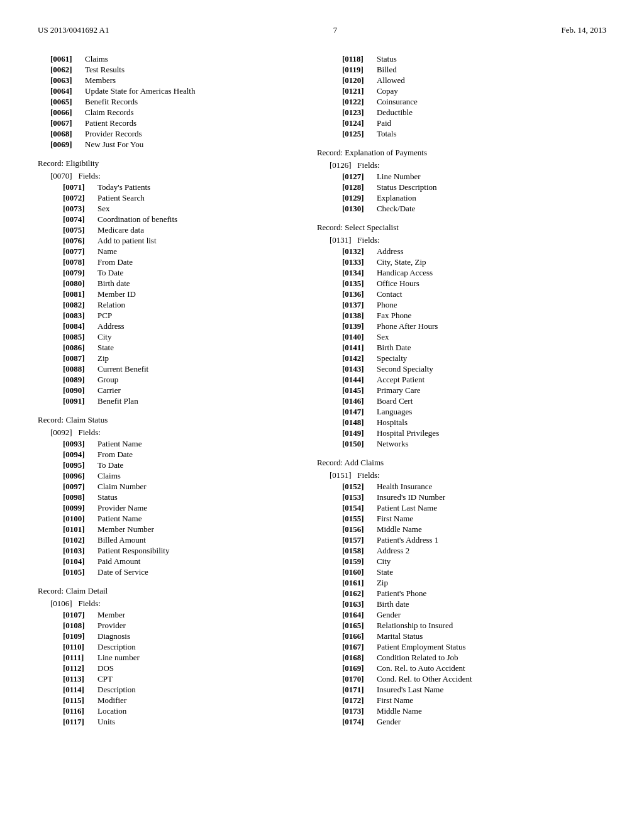  Describe the element at coordinates (180, 326) in the screenshot. I see `list-item: [0084]Address` at that location.